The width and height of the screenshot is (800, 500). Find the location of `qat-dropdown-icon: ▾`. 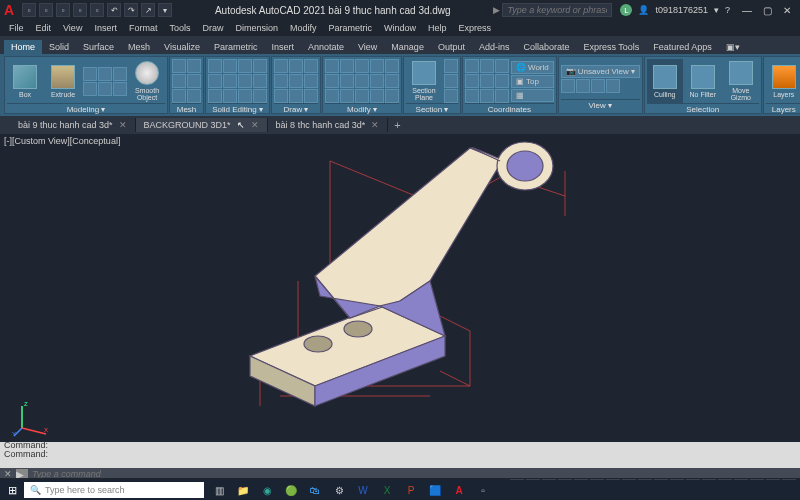

qat-dropdown-icon: ▾ is located at coordinates (165, 10).